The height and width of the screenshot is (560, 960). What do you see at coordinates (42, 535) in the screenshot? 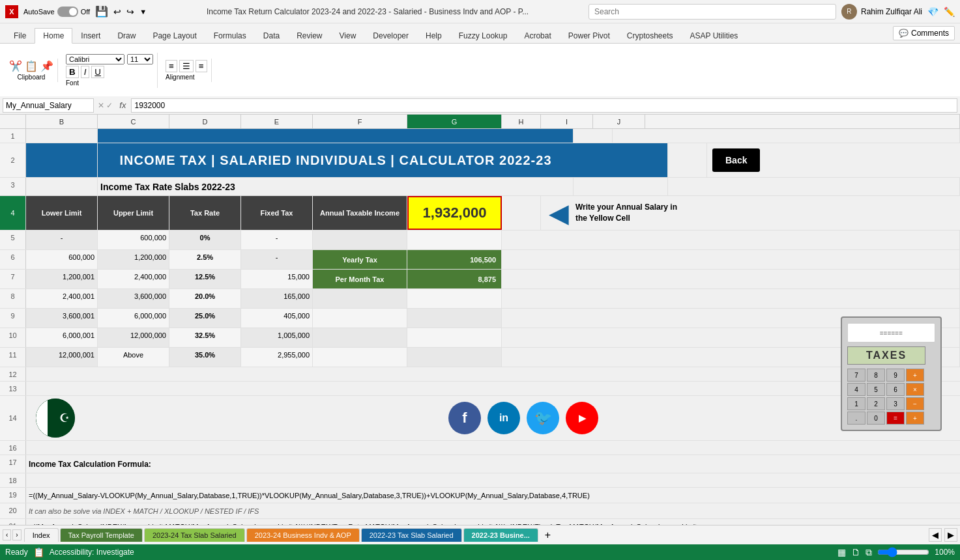
I see `sheet-tab-index: Index` at bounding box center [42, 535].